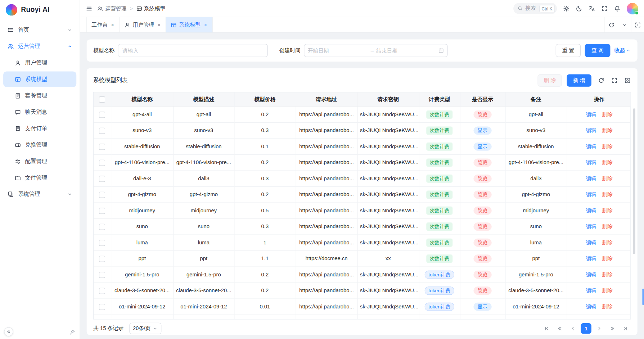 This screenshot has height=339, width=644. I want to click on sidebar-item-config: 配置管理, so click(40, 161).